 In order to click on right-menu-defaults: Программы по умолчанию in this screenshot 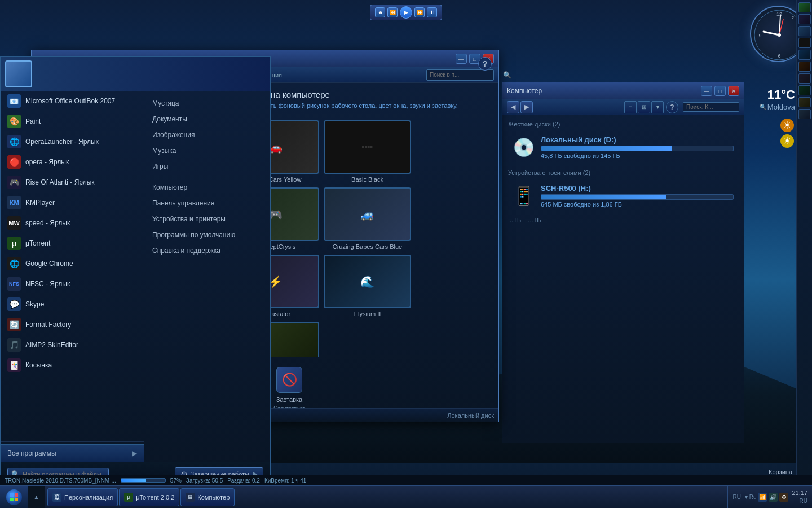, I will do `click(201, 235)`.